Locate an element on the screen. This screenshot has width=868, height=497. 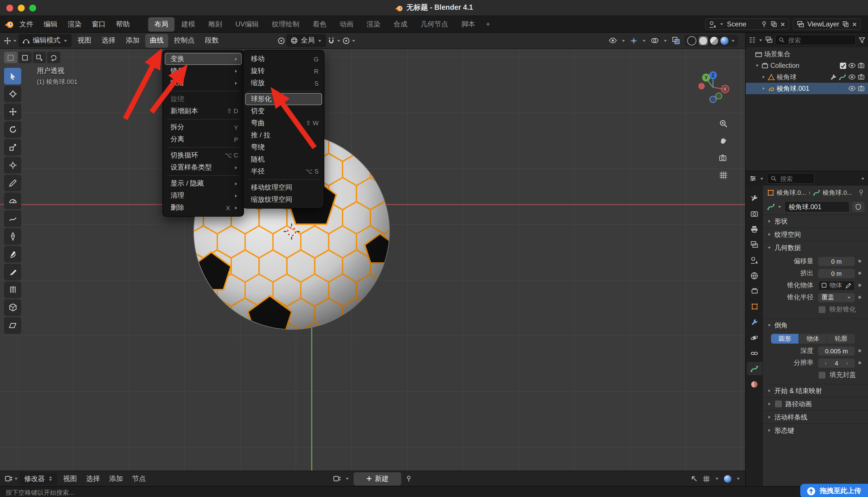
transform-menu-item-半径: 半径⌥ S is located at coordinates (284, 171).